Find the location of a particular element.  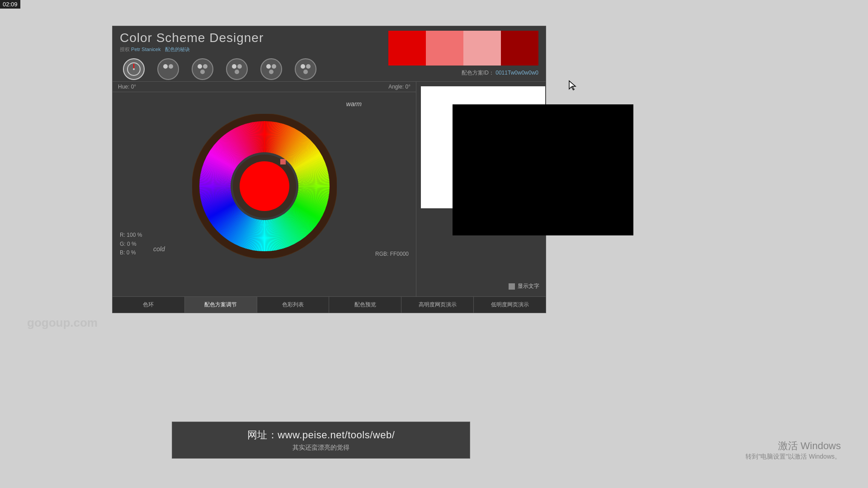

tab-color-list: 色彩列表 is located at coordinates (293, 305).